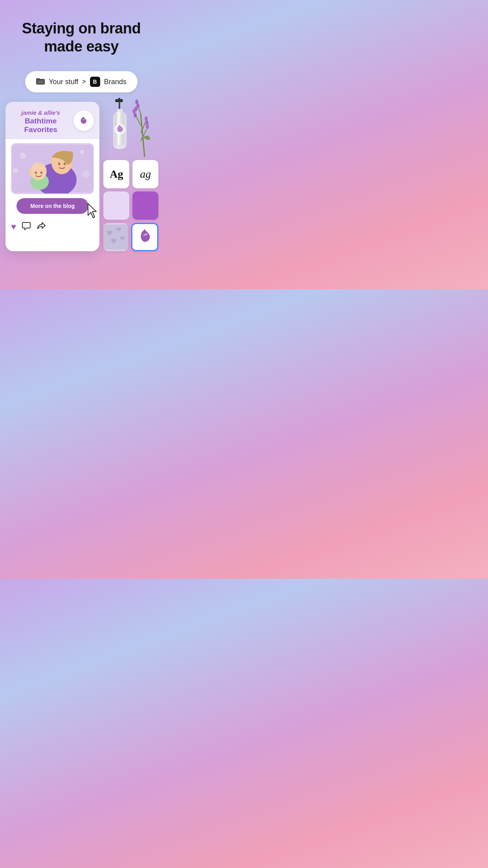 This screenshot has width=488, height=868. I want to click on serif-font-label: Ag, so click(116, 174).